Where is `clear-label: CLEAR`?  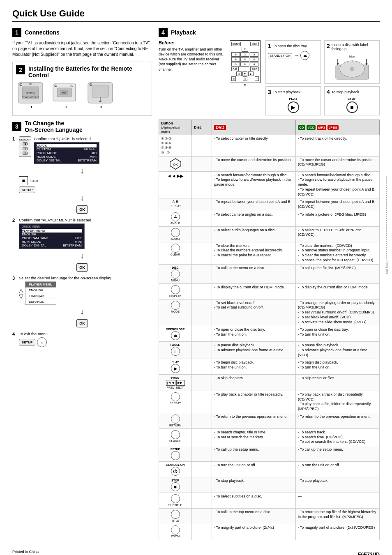
clear-label: CLEAR is located at coordinates (175, 255).